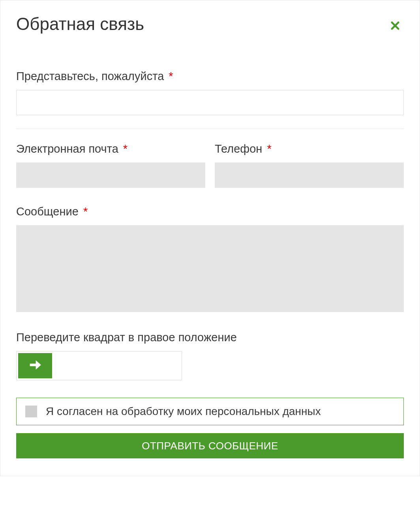 The image size is (420, 516). I want to click on close-button, so click(395, 26).